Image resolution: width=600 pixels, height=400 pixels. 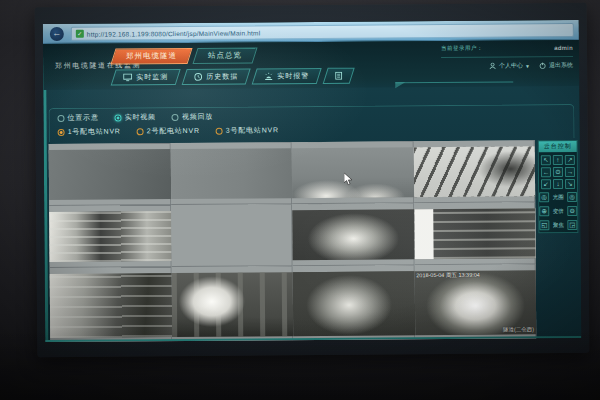 What do you see at coordinates (287, 76) in the screenshot?
I see `toolbar-item-realtime-alarm: 实时报警` at bounding box center [287, 76].